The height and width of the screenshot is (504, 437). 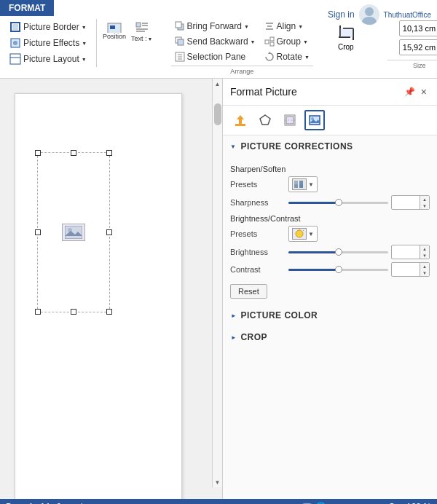 What do you see at coordinates (15, 59) in the screenshot?
I see `picture-layout-icon` at bounding box center [15, 59].